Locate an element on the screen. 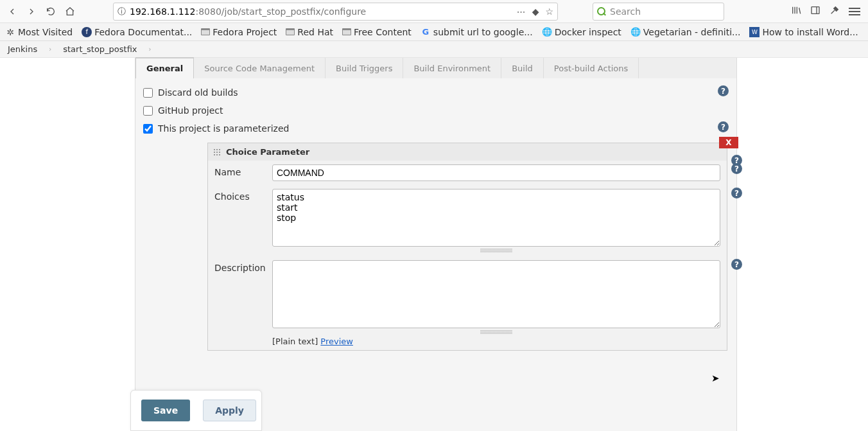  browser-toolbar: ⓘ 192.168.1.112 :8080/job/start_stop_pos… is located at coordinates (434, 12).